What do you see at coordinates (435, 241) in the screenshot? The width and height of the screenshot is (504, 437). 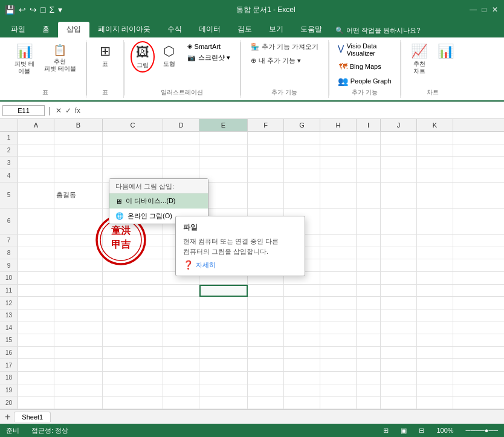 I see `cell-K7` at bounding box center [435, 241].